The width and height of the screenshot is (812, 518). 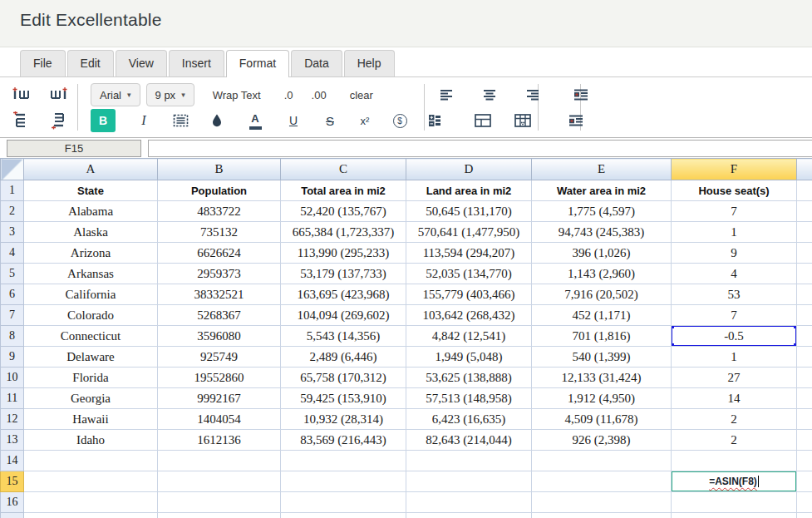 What do you see at coordinates (469, 502) in the screenshot?
I see `cell-D16` at bounding box center [469, 502].